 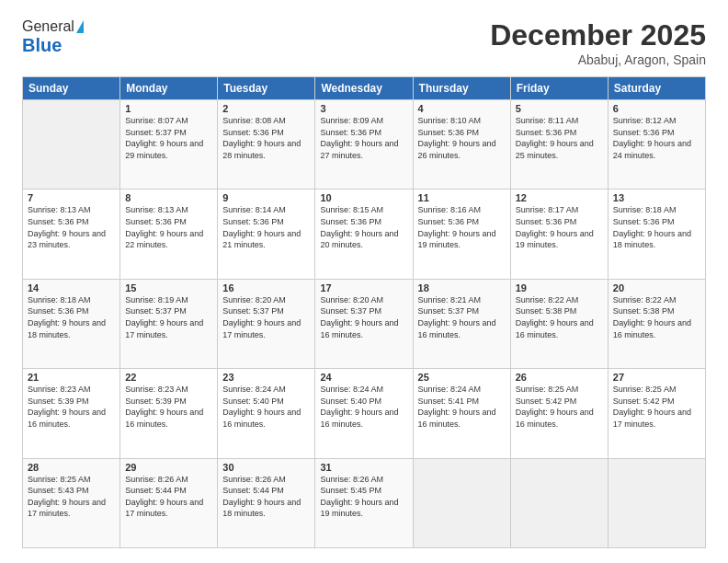 What do you see at coordinates (72, 288) in the screenshot?
I see `day-number: 14` at bounding box center [72, 288].